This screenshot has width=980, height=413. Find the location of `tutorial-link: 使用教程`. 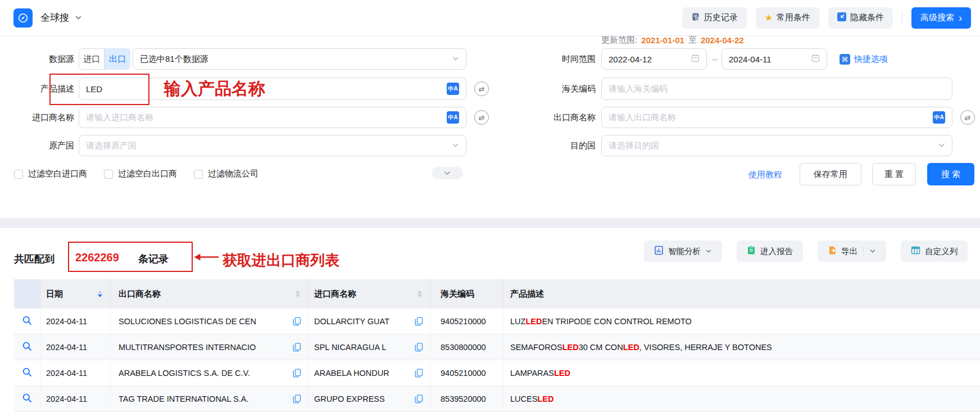

tutorial-link: 使用教程 is located at coordinates (765, 175).